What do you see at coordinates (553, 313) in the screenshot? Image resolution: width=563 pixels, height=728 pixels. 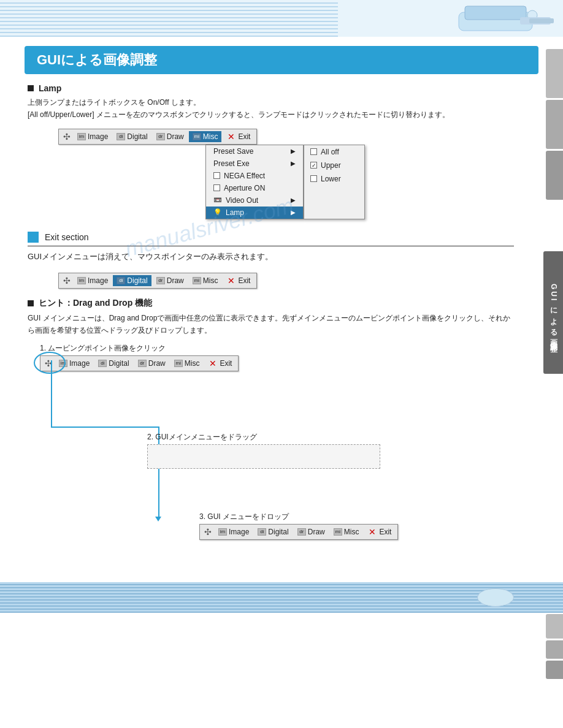 I see `gui-vertical-tab: GUIによる画像調整` at bounding box center [553, 313].